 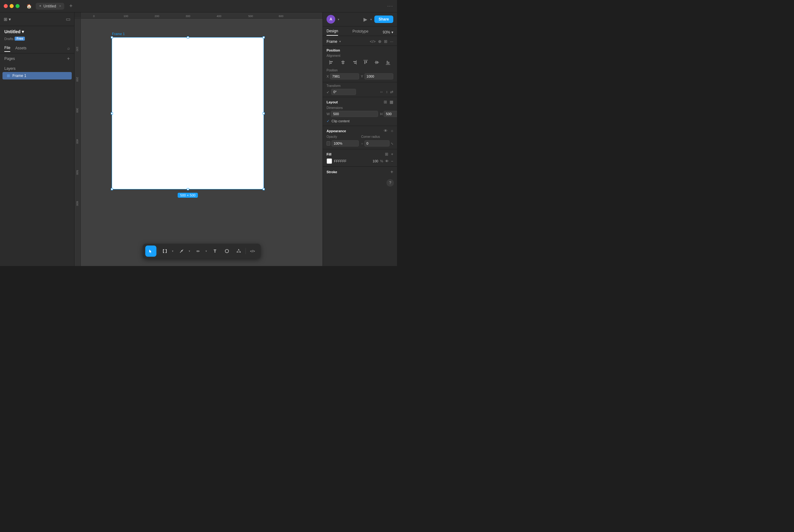 What do you see at coordinates (264, 37) in the screenshot?
I see `resize-handle-tr` at bounding box center [264, 37].